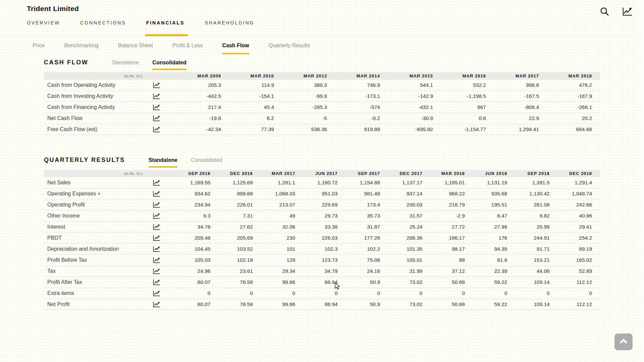 The width and height of the screenshot is (644, 362). I want to click on cell-value: 59.22, so click(486, 282).